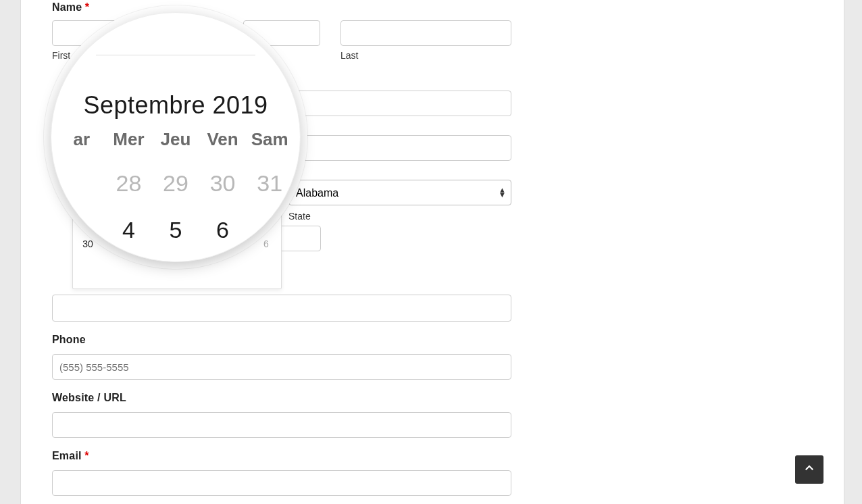 This screenshot has width=862, height=504. What do you see at coordinates (176, 184) in the screenshot?
I see `calendar-day-cell: 29` at bounding box center [176, 184].